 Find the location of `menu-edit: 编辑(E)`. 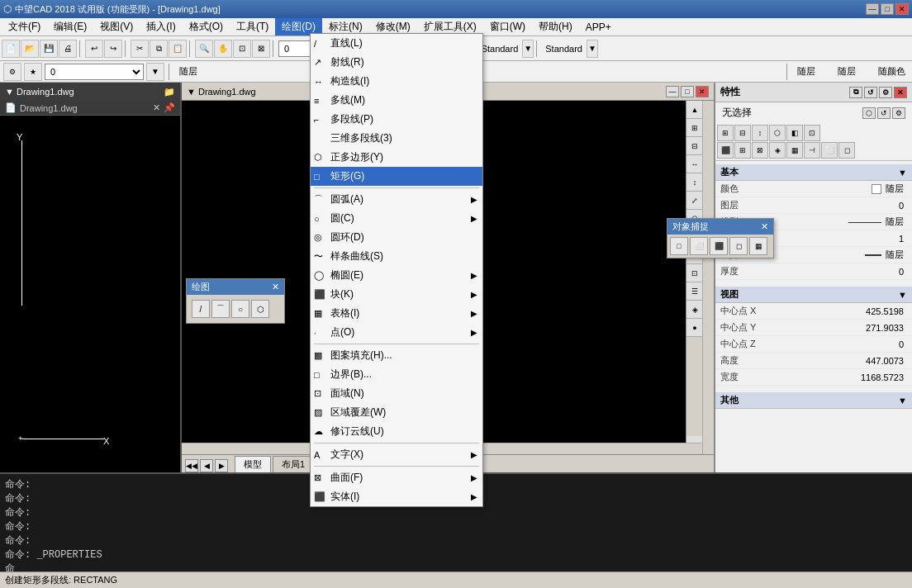

menu-edit: 编辑(E) is located at coordinates (70, 26).